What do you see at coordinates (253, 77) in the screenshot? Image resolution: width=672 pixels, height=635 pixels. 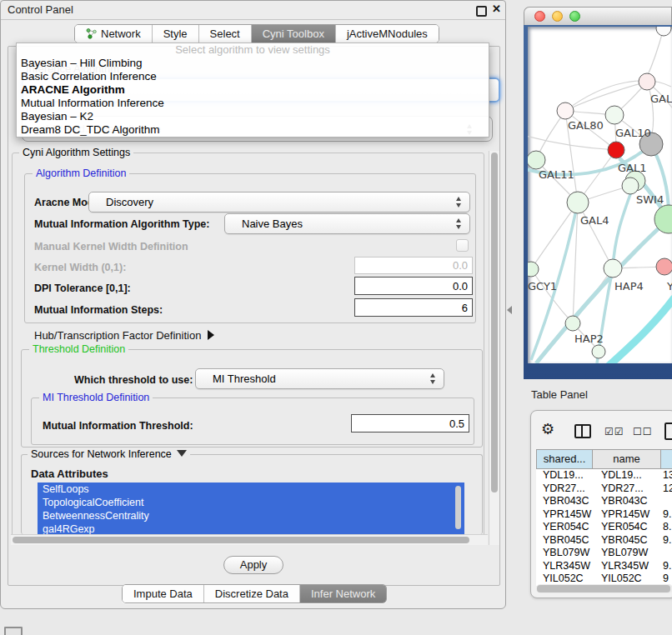 I see `algorithm-option-basic-correlation-inference: Basic Correlation Inference` at bounding box center [253, 77].